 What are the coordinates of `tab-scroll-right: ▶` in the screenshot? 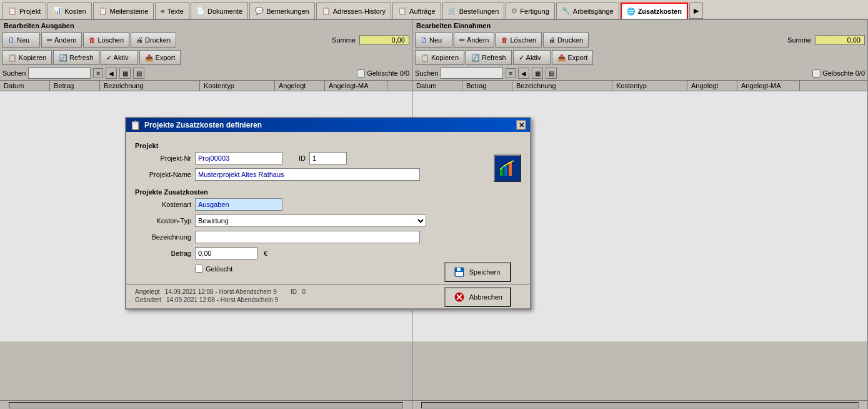 It's located at (696, 11).